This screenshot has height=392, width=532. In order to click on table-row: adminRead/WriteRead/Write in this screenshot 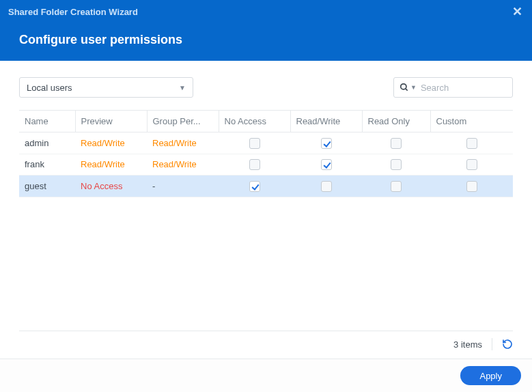, I will do `click(266, 143)`.